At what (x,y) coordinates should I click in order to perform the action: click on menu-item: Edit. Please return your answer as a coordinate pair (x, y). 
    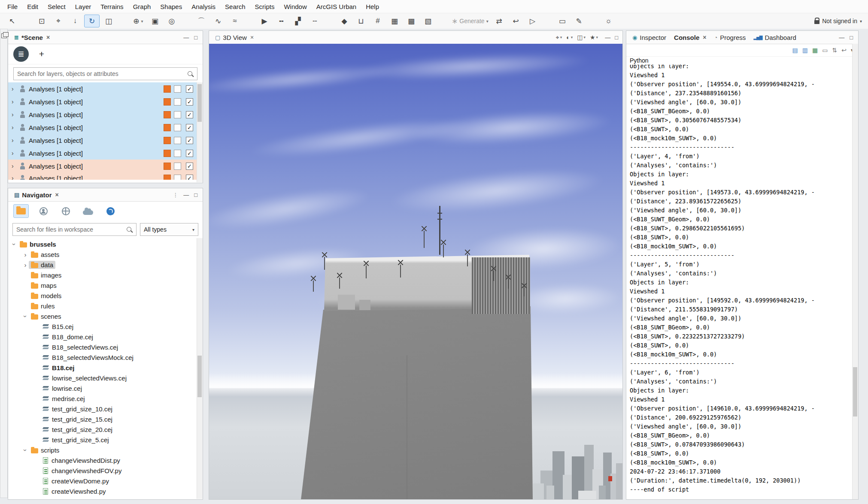
    Looking at the image, I should click on (33, 7).